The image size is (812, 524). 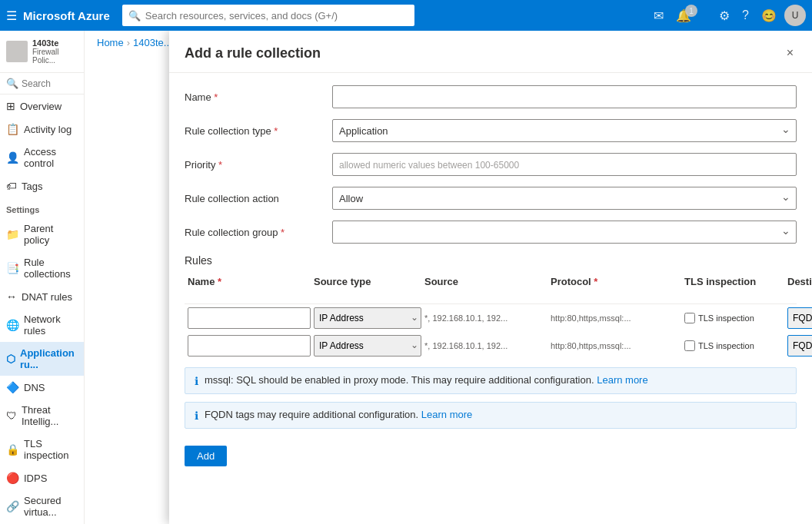 What do you see at coordinates (66, 15) in the screenshot?
I see `brand-label: Microsoft Azure` at bounding box center [66, 15].